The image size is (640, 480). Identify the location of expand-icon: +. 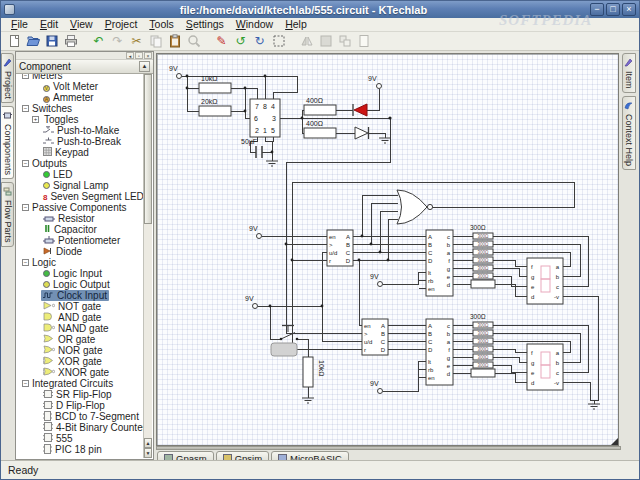
(36, 120).